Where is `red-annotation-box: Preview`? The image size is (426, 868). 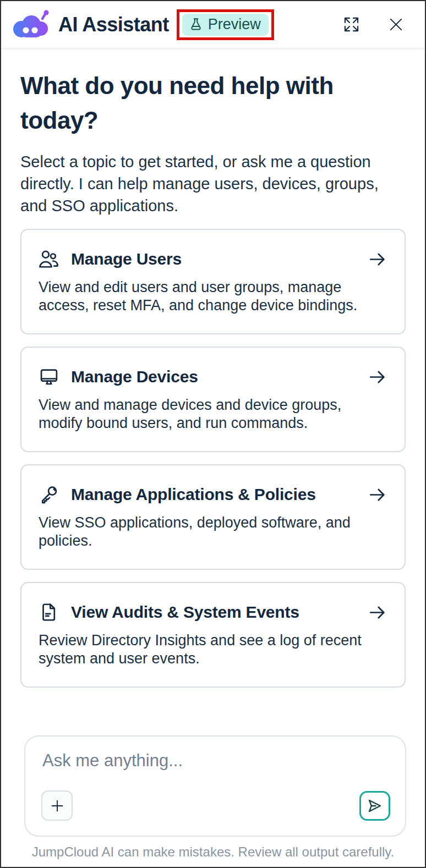
red-annotation-box: Preview is located at coordinates (226, 25).